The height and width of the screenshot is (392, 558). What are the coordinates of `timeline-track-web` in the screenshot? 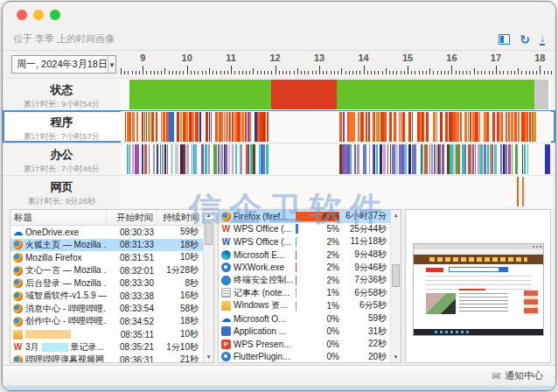 It's located at (336, 192).